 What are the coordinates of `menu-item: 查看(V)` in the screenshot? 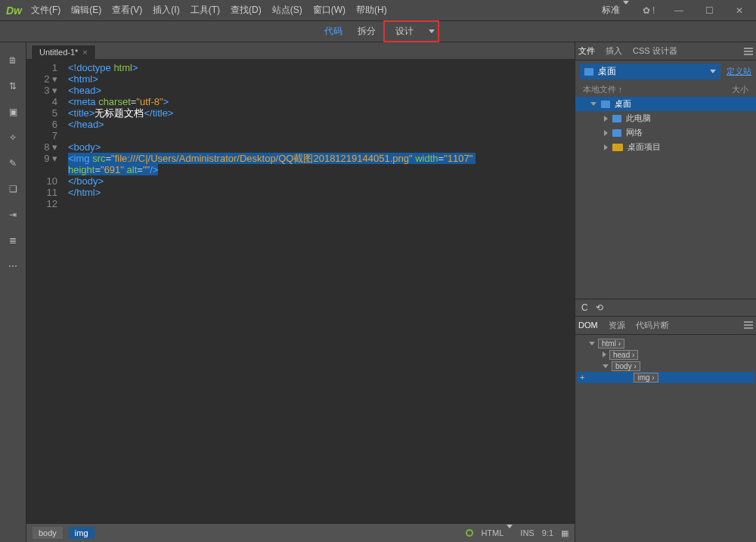 It's located at (127, 11).